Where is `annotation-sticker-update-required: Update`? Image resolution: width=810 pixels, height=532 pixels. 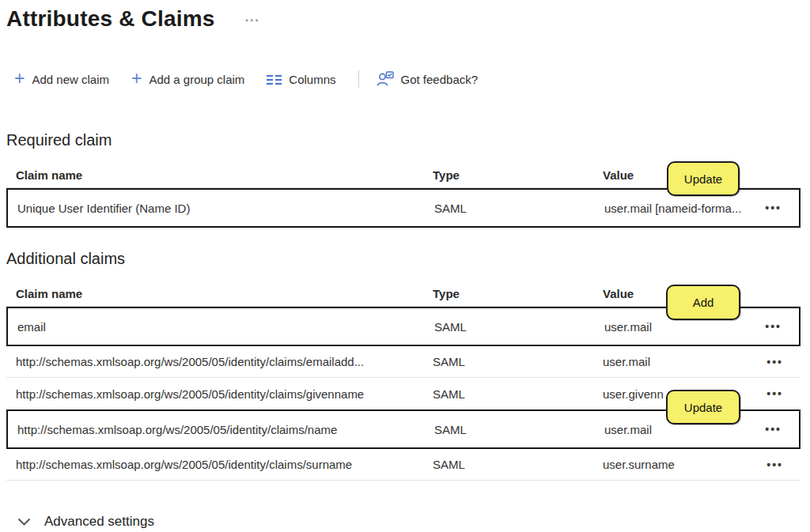 annotation-sticker-update-required: Update is located at coordinates (703, 179).